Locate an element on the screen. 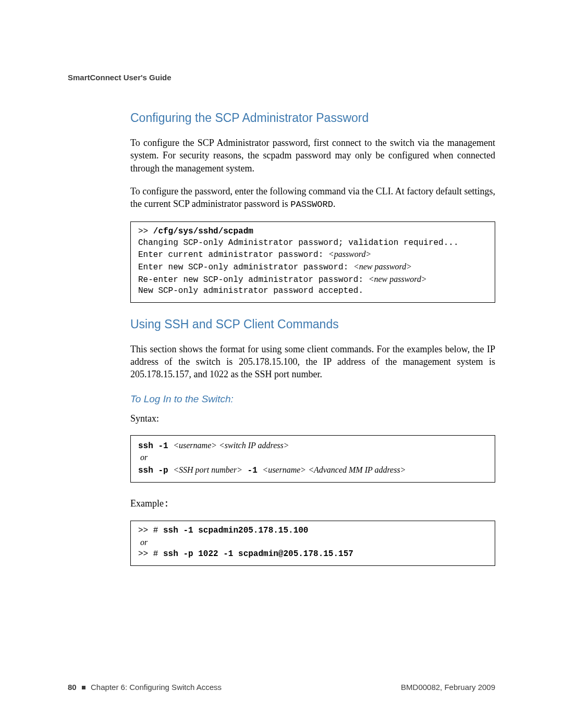 Image resolution: width=563 pixels, height=728 pixels. separator-icon is located at coordinates (83, 688).